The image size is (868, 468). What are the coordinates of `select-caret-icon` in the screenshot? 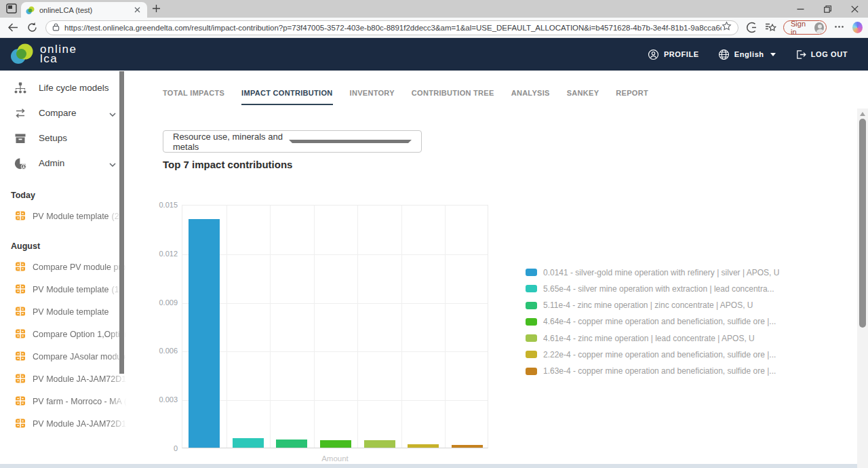 It's located at (350, 141).